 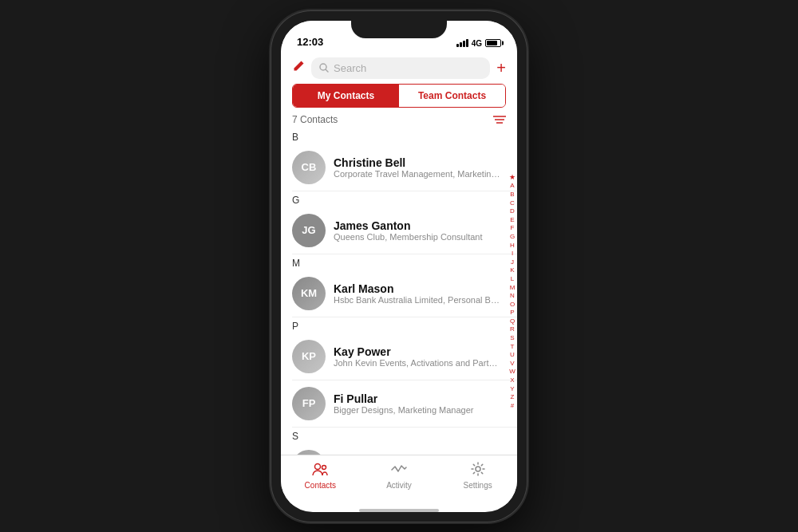 I want to click on contact-name: Karl Mason, so click(x=417, y=289).